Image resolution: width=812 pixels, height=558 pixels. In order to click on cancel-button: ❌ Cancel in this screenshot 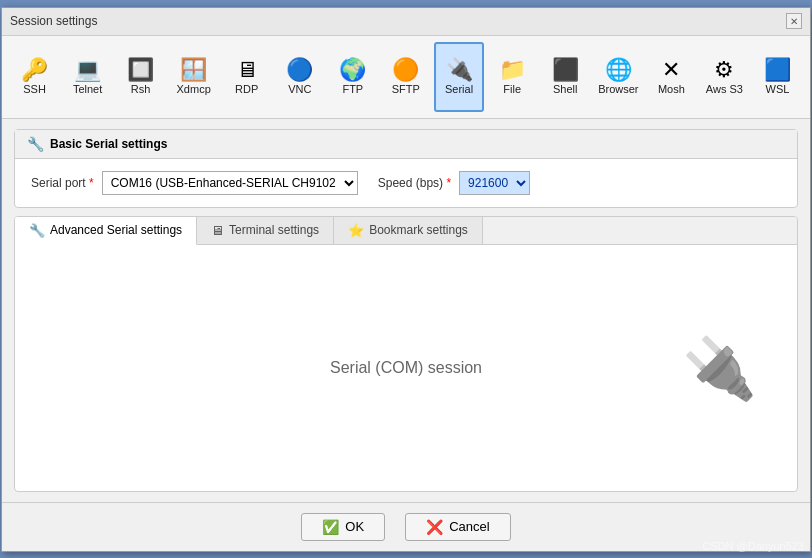, I will do `click(458, 527)`.